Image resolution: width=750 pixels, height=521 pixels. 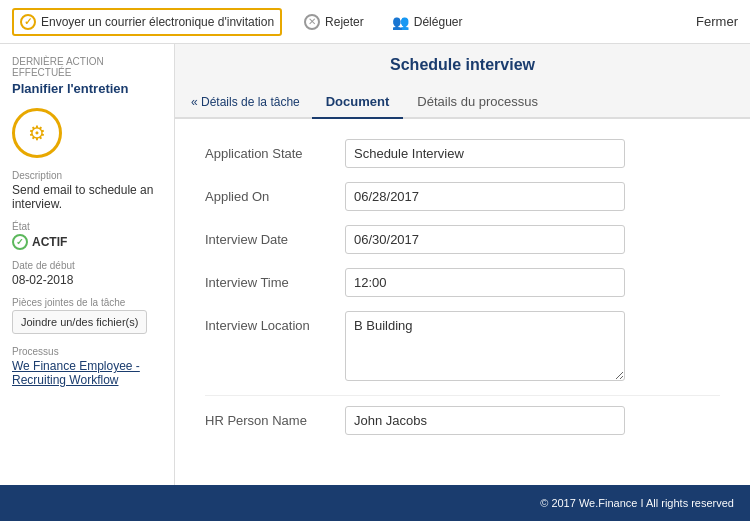 I want to click on avatar-icon: ⚙, so click(x=37, y=133).